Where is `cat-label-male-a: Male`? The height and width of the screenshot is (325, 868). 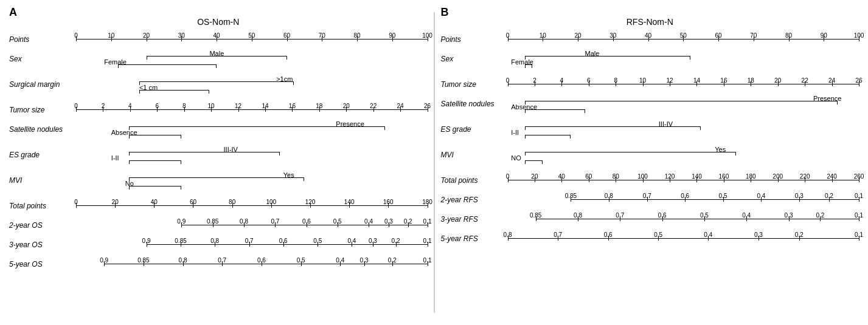
cat-label-male-a: Male is located at coordinates (217, 53).